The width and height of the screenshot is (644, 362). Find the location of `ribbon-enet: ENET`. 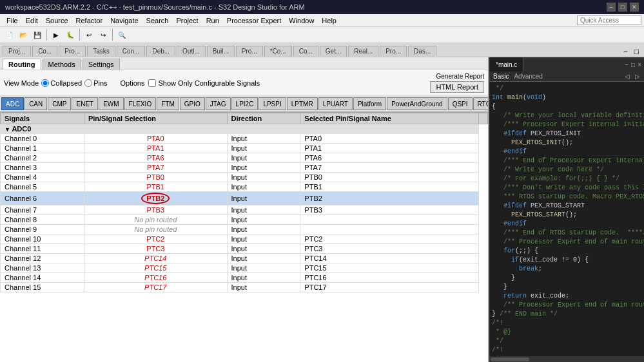

ribbon-enet: ENET is located at coordinates (85, 104).